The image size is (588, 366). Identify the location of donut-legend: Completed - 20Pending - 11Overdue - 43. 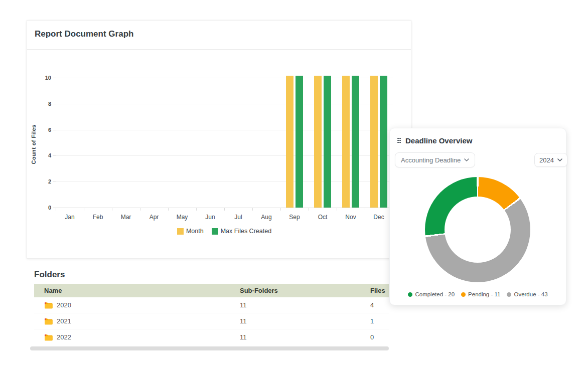
(478, 294).